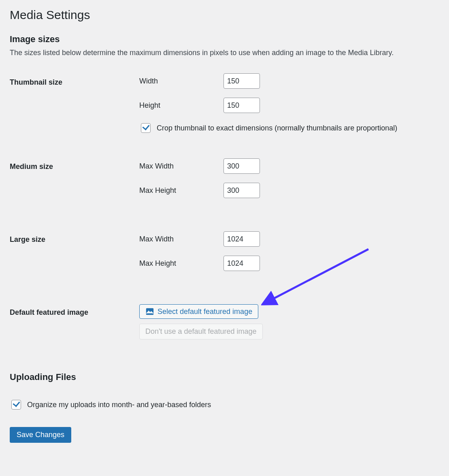 Image resolution: width=449 pixels, height=476 pixels. Describe the element at coordinates (181, 105) in the screenshot. I see `thumbnail-height-label: Height` at that location.